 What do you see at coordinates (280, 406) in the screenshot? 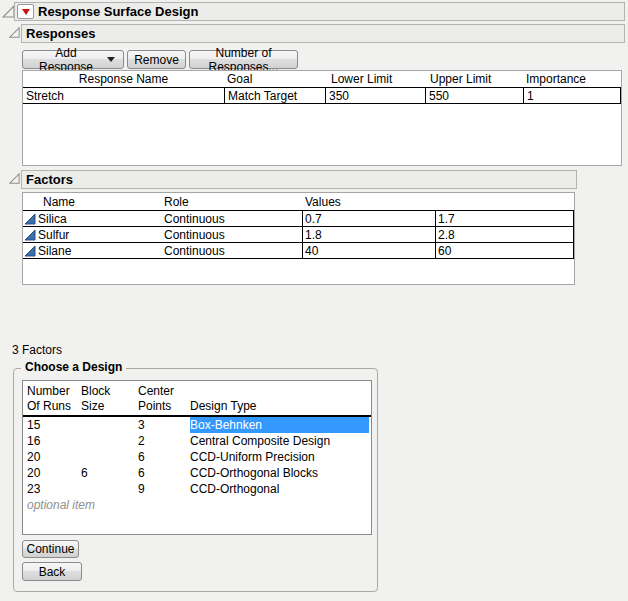
I see `col-design-type: Design Type` at bounding box center [280, 406].